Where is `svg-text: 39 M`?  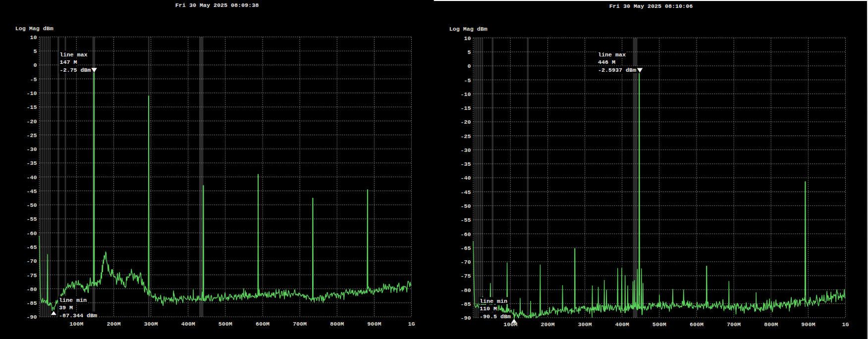 svg-text: 39 M is located at coordinates (66, 308).